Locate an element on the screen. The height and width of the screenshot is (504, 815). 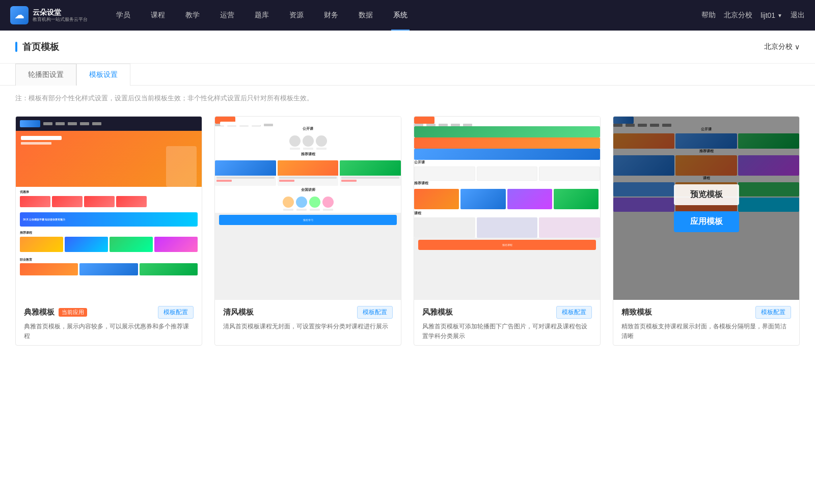
tab-carousel: 轮播图设置 is located at coordinates (46, 74).